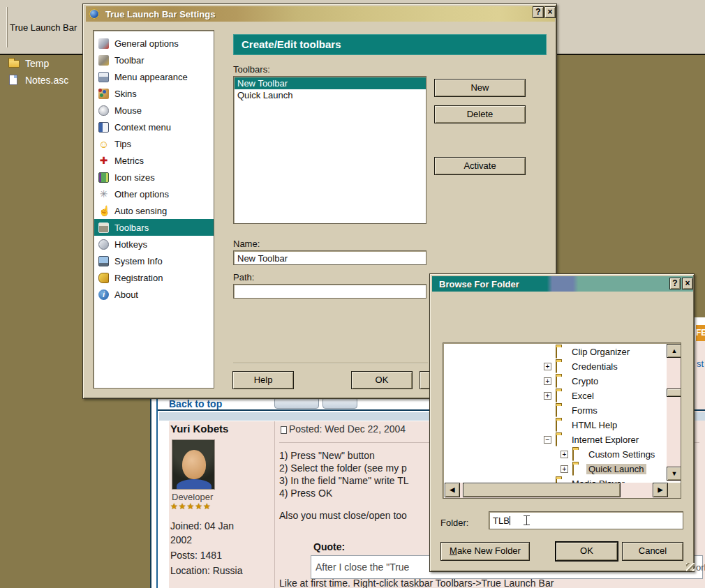  Describe the element at coordinates (329, 292) in the screenshot. I see `path-field` at that location.